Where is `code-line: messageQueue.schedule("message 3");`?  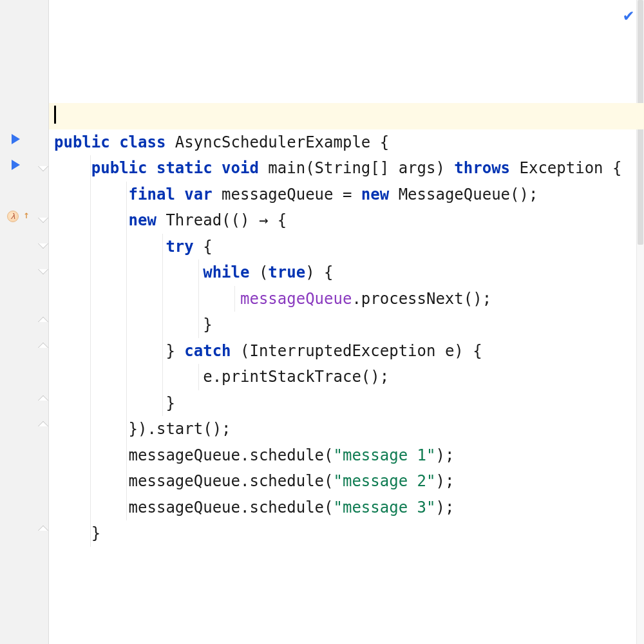 code-line: messageQueue.schedule("message 3"); is located at coordinates (346, 507).